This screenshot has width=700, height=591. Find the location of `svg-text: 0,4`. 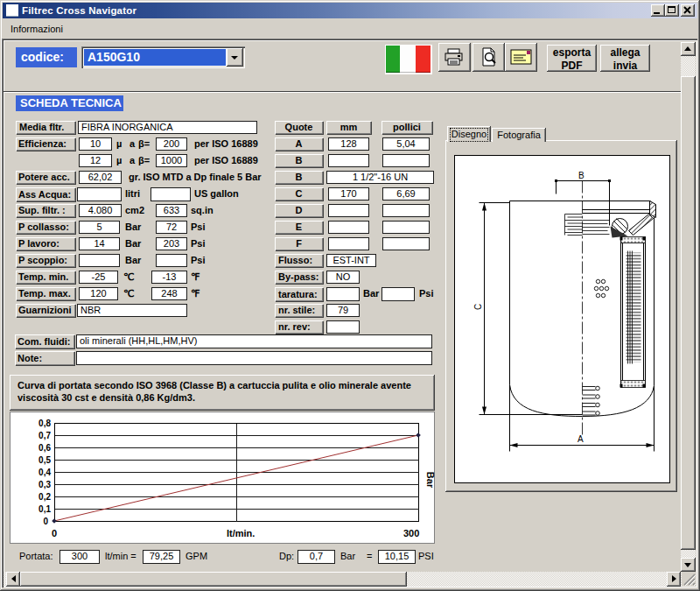

svg-text: 0,4 is located at coordinates (45, 473).